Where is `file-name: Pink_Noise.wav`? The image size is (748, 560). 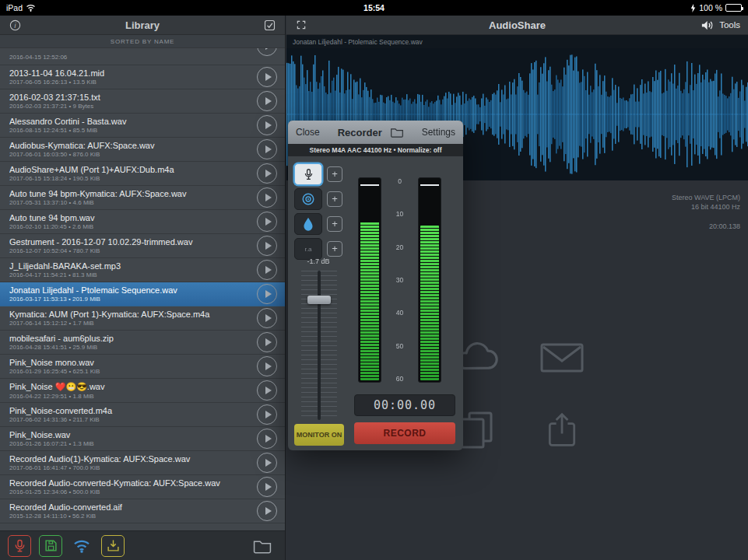 file-name: Pink_Noise.wav is located at coordinates (128, 435).